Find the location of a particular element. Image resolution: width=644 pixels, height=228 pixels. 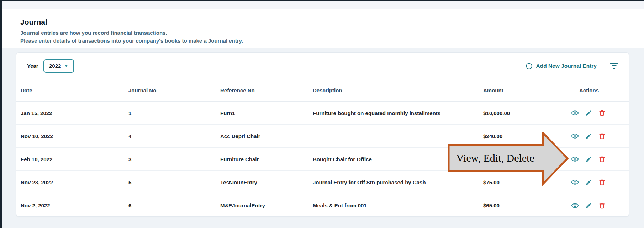

cell-description: Journal Entry for Off Stn purchased by C… is located at coordinates (398, 183).